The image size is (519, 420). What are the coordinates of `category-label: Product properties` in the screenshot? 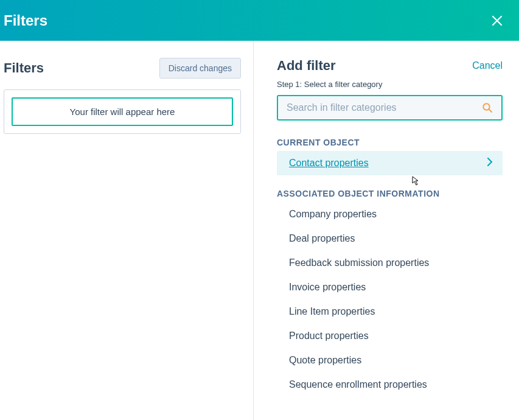 It's located at (329, 336).